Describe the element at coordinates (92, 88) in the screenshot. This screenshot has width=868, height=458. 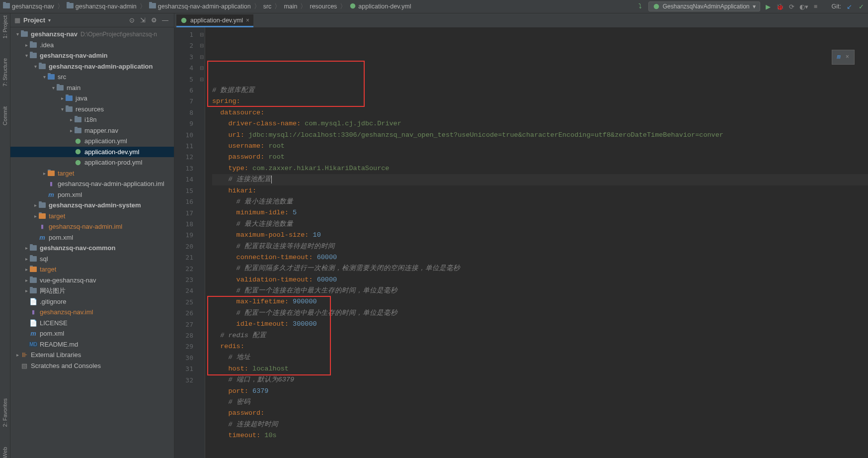
I see `tree-item: ▾main` at that location.